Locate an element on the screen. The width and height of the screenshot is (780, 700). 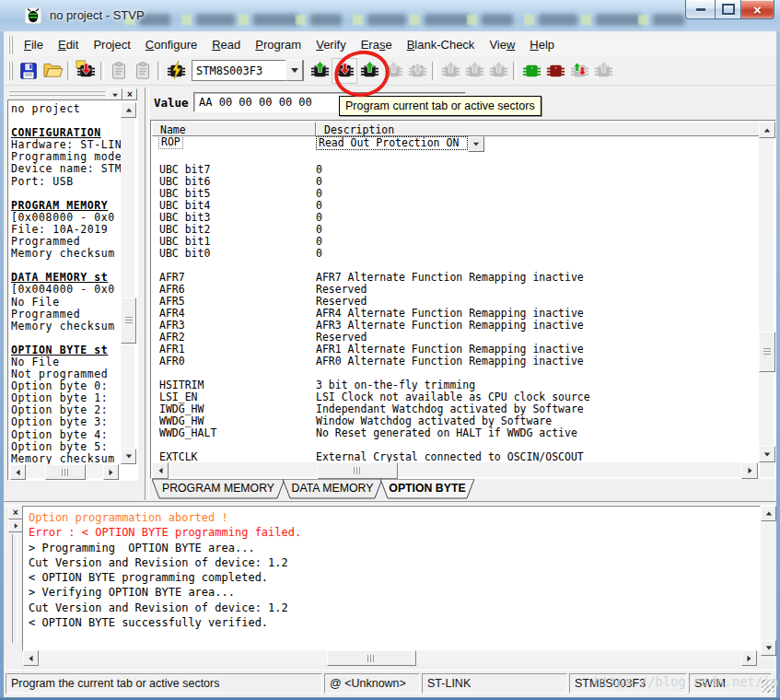
toolbar-gripper is located at coordinates (11, 71).